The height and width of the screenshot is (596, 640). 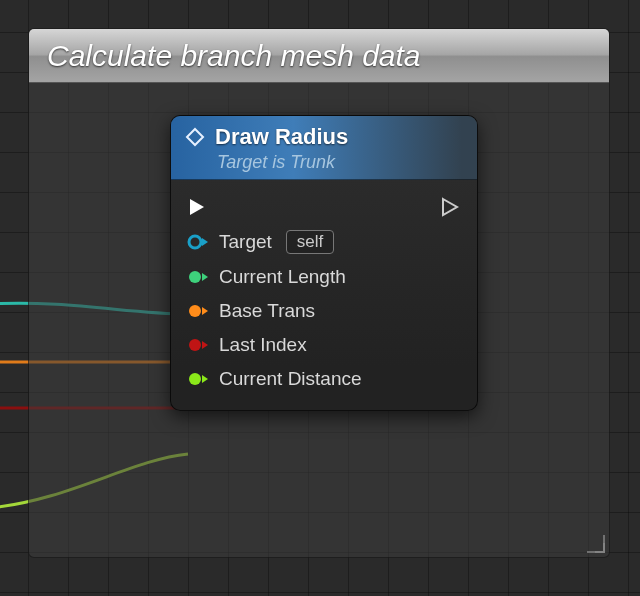 What do you see at coordinates (282, 277) in the screenshot?
I see `current-length-label: Current Length` at bounding box center [282, 277].